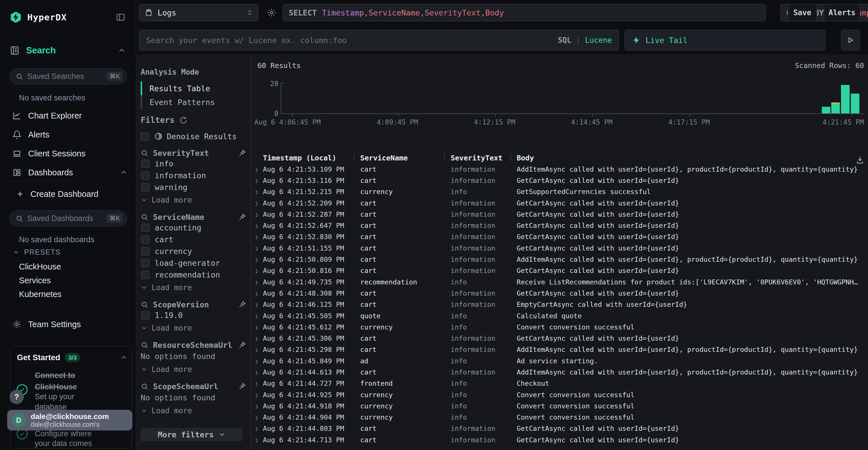 This screenshot has height=450, width=868. Describe the element at coordinates (272, 13) in the screenshot. I see `source-settings-gear-icon` at that location.